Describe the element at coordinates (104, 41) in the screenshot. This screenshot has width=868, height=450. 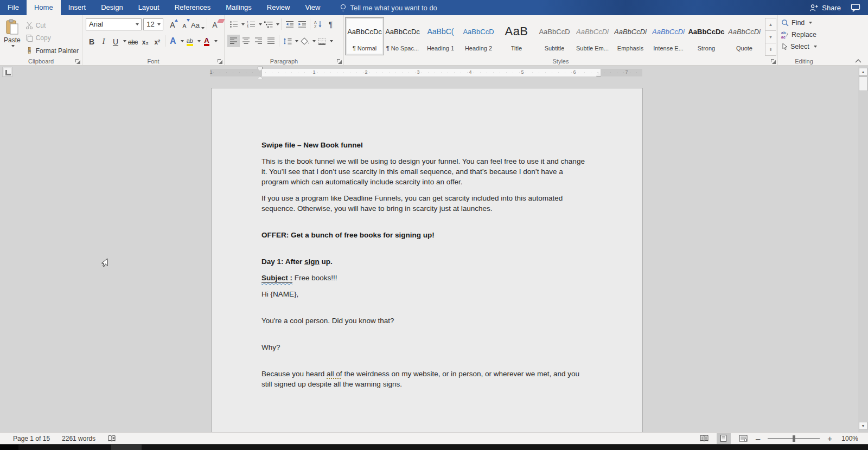
I see `italic-button: I` at that location.